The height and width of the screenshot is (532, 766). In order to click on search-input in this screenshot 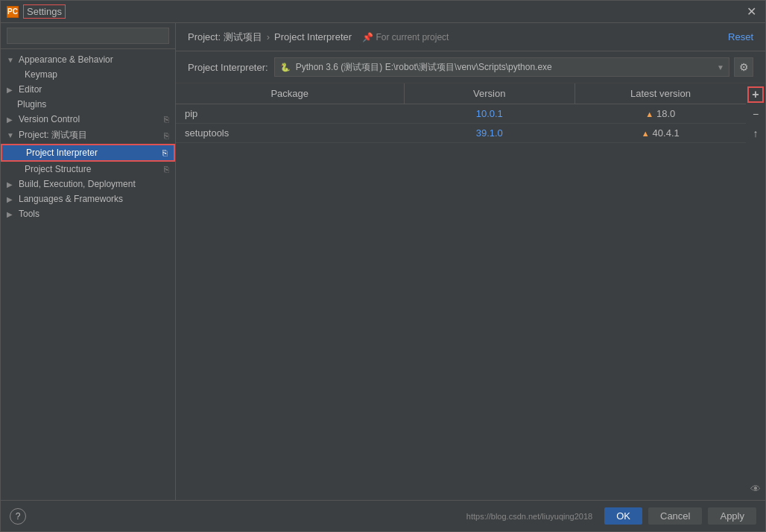, I will do `click(88, 36)`.